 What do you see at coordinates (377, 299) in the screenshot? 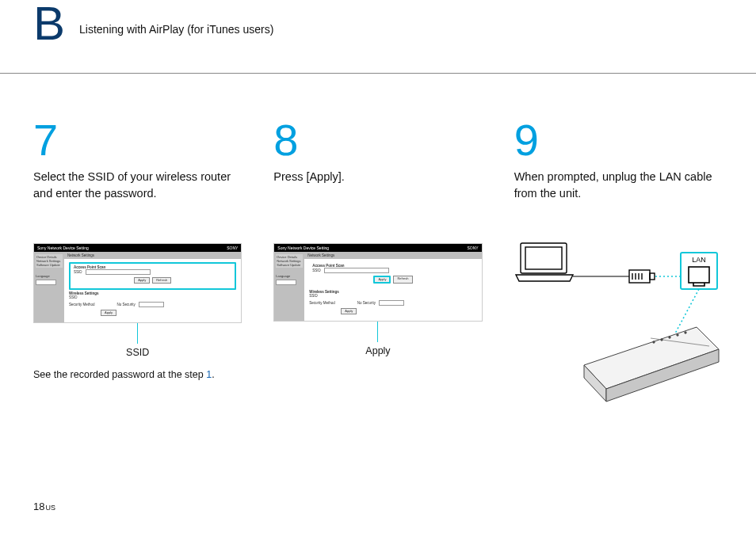
I see `step8-mock: Sony Network Device Setting SONY Device …` at bounding box center [377, 299].